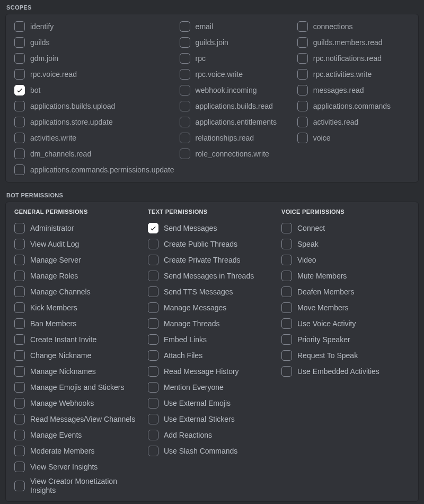 Image resolution: width=424 pixels, height=504 pixels. Describe the element at coordinates (94, 42) in the screenshot. I see `scope-guilds: guilds` at that location.